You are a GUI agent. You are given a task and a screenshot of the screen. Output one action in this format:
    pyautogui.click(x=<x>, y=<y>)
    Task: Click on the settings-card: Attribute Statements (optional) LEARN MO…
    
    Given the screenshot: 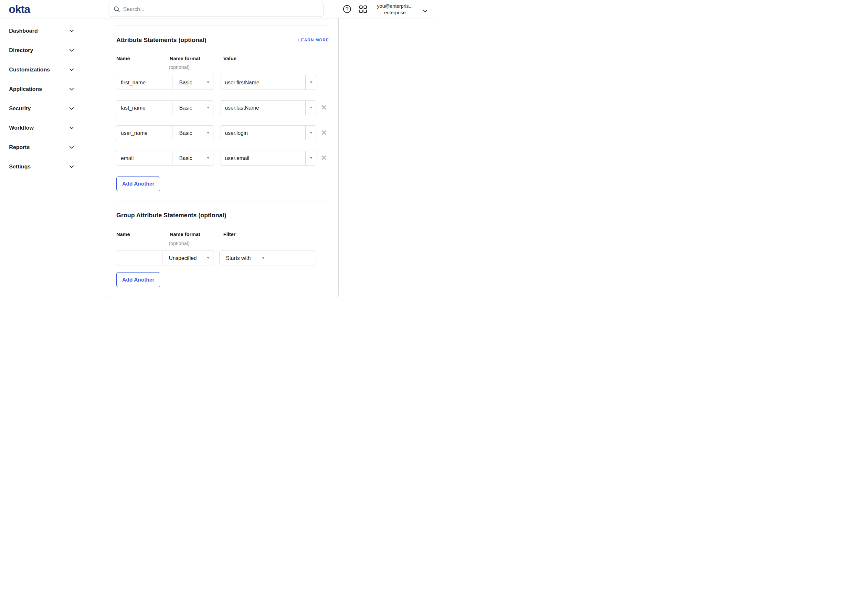 What is the action you would take?
    pyautogui.click(x=222, y=158)
    